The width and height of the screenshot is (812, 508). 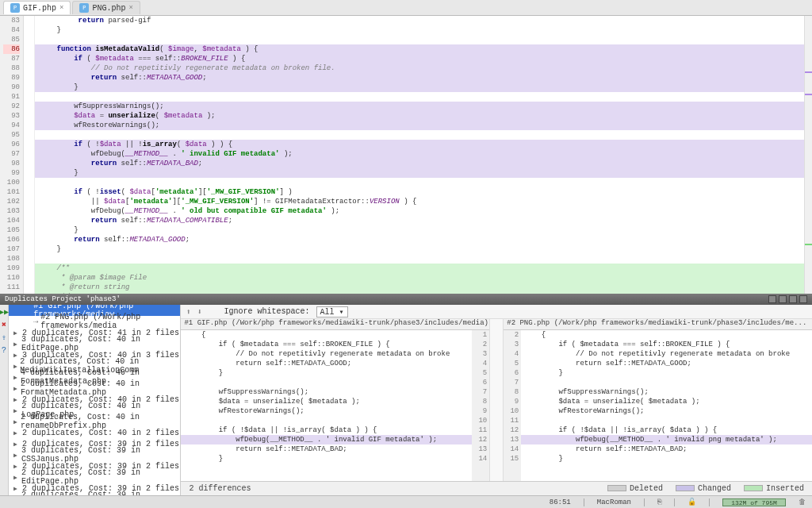 I want to click on fold-column, so click(x=29, y=155).